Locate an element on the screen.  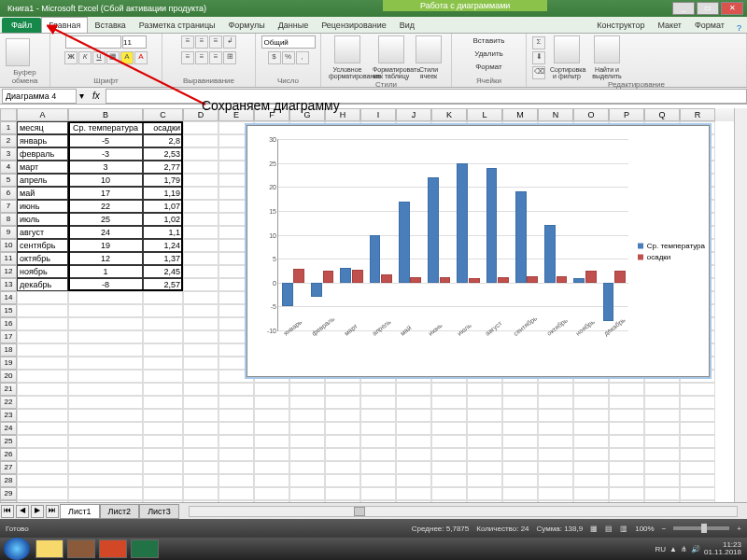
taskbar-explorer-icon is located at coordinates (49, 549).